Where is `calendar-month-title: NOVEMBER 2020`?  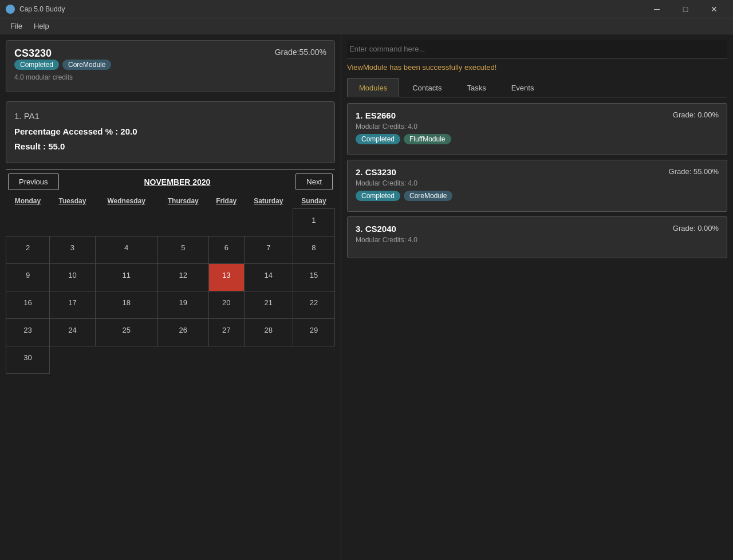 calendar-month-title: NOVEMBER 2020 is located at coordinates (177, 182).